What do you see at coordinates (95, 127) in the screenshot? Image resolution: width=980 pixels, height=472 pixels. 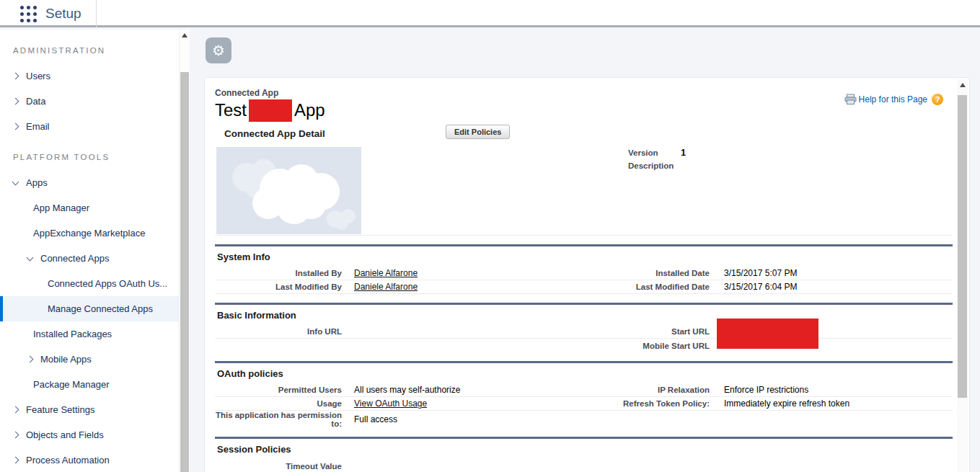 I see `sidebar-item-email: Email` at bounding box center [95, 127].